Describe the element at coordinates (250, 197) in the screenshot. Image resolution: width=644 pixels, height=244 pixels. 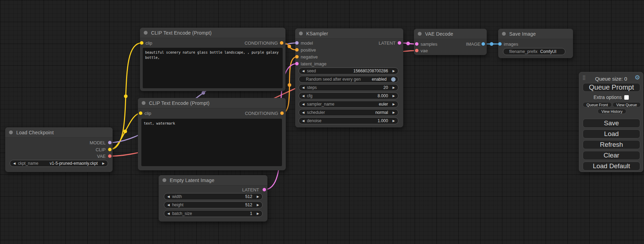
I see `widget-value: 512` at that location.